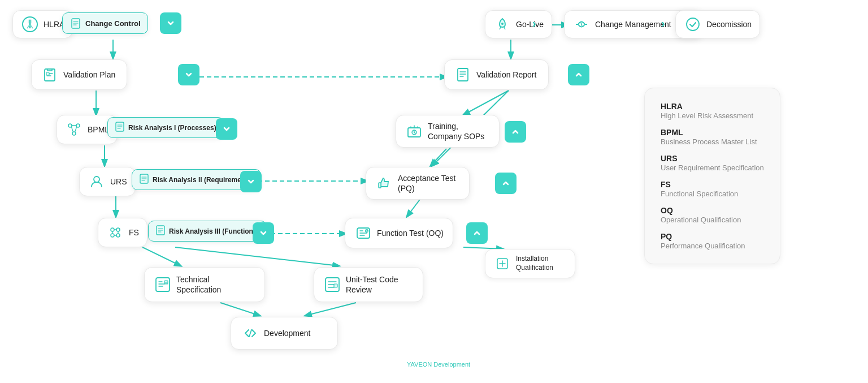  Describe the element at coordinates (120, 128) in the screenshot. I see `doc-icon` at that location.